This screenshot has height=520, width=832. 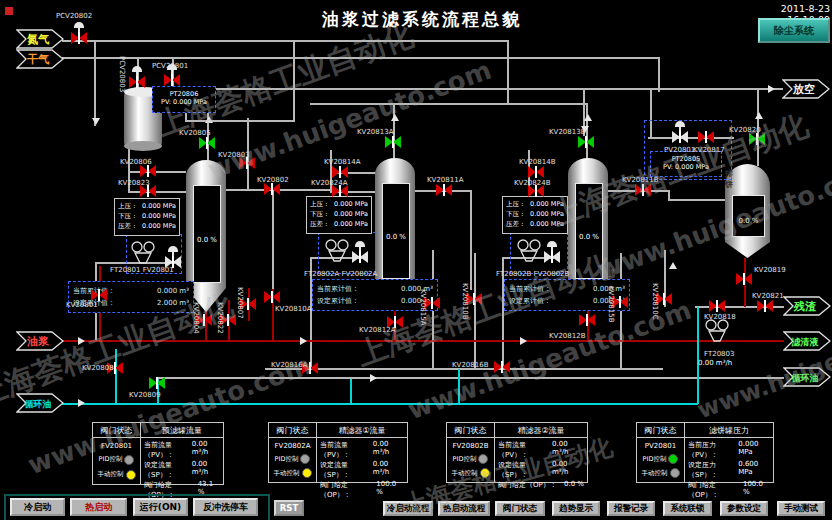 What do you see at coordinates (794, 30) in the screenshot?
I see `dust-system-button: 除尘系统` at bounding box center [794, 30].